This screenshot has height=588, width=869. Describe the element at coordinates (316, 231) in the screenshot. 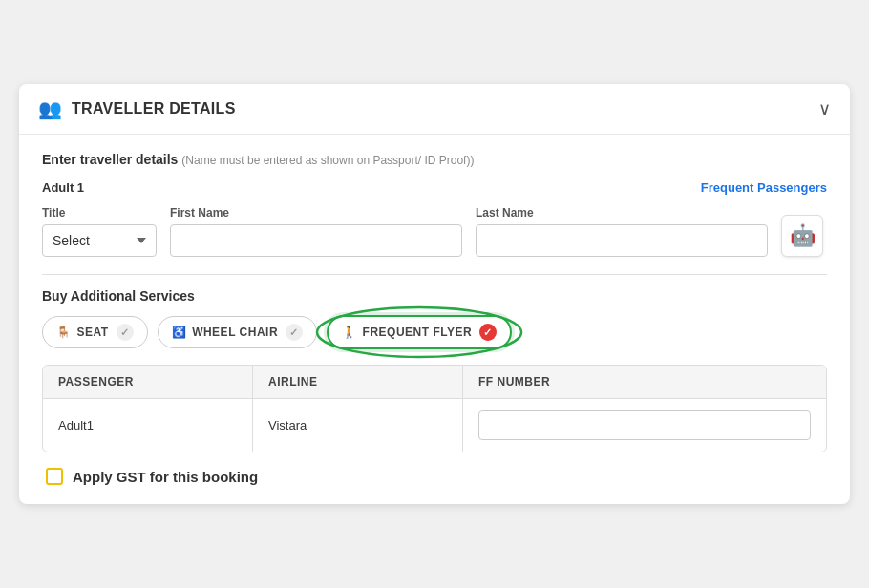

I see `first-name-group: First Name` at that location.